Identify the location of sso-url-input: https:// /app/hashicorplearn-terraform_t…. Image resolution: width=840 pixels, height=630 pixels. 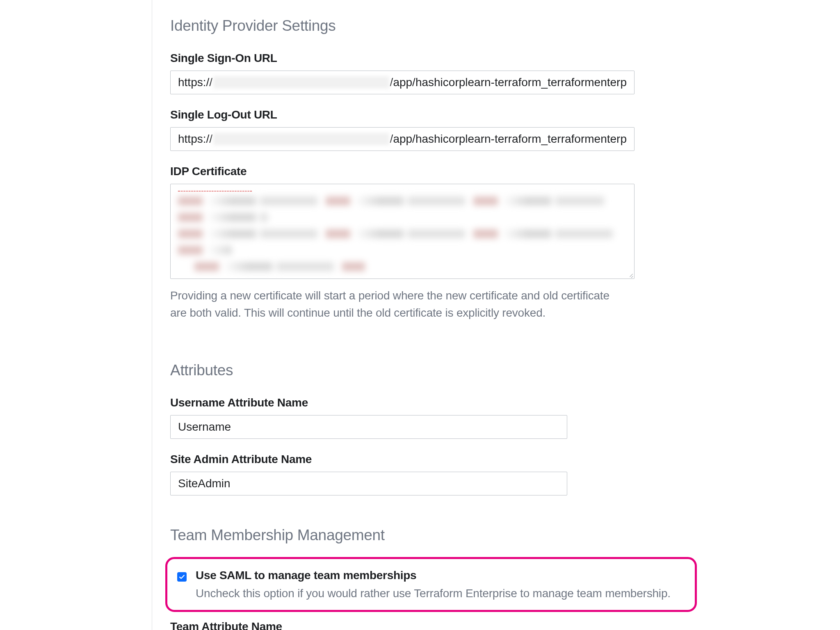
(402, 82).